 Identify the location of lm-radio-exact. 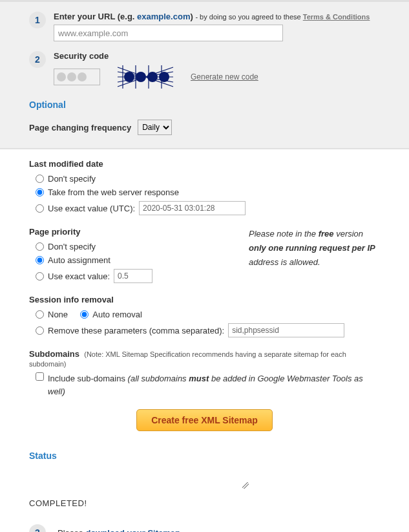
(40, 208).